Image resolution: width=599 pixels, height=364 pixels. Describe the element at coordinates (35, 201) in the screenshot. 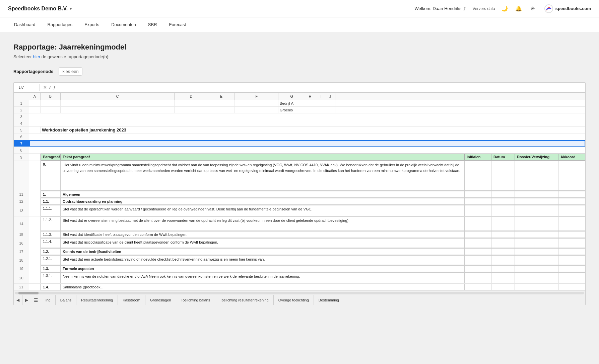

I see `cell-12-a` at that location.